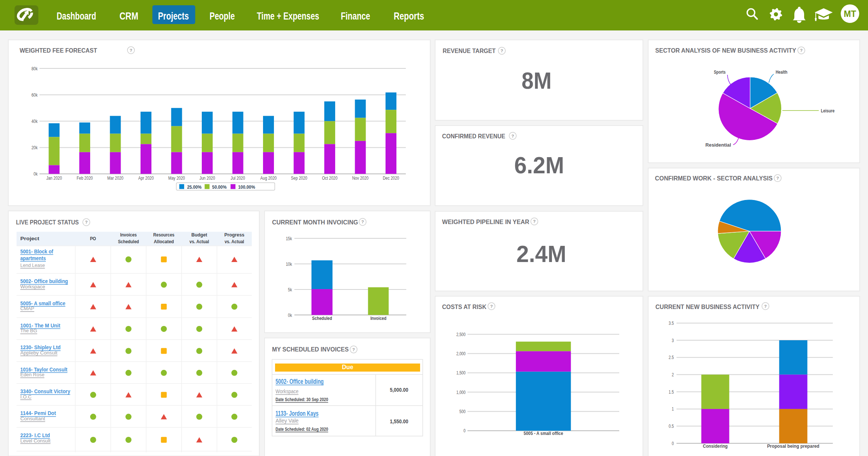 Image resolution: width=868 pixels, height=456 pixels. Describe the element at coordinates (474, 136) in the screenshot. I see `svg-text: CONFIRMED REVENUE` at that location.